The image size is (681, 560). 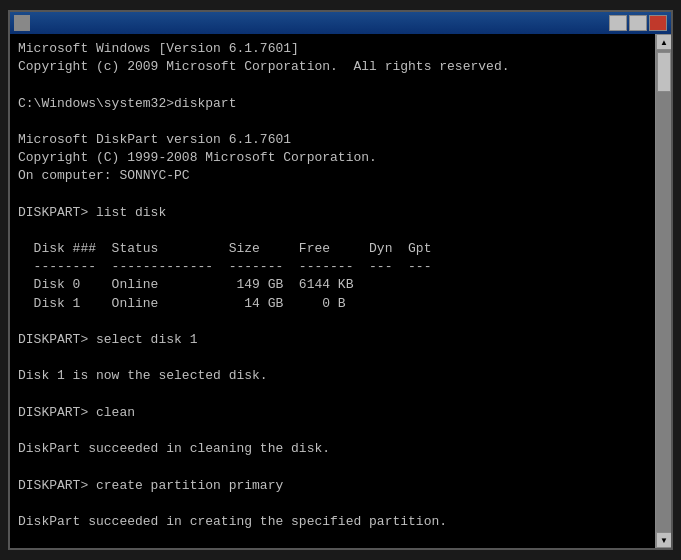 What do you see at coordinates (663, 291) in the screenshot?
I see `scrollbar: ▲ ▼` at bounding box center [663, 291].